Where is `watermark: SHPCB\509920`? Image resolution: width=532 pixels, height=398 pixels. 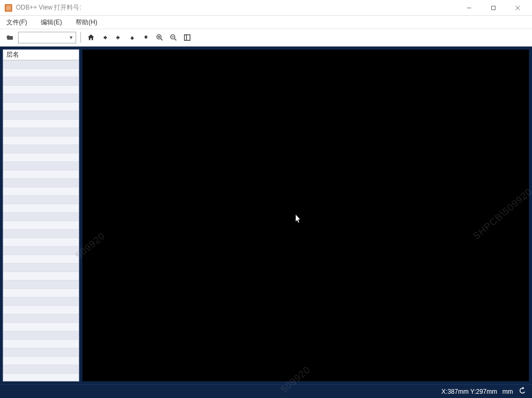
watermark: SHPCB\509920 is located at coordinates (501, 214).